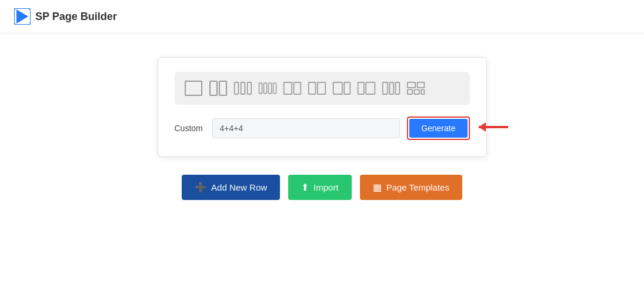  What do you see at coordinates (322, 128) in the screenshot?
I see `custom-row: Custom Generate` at bounding box center [322, 128].